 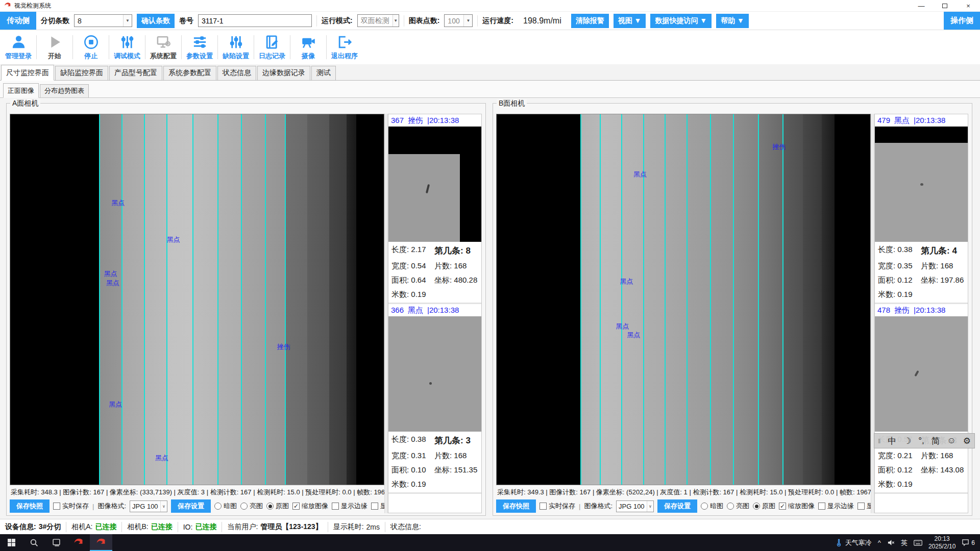 What do you see at coordinates (490, 89) in the screenshot?
I see `sub-tab-strip: 正面图像 分布趋势图表` at bounding box center [490, 89].